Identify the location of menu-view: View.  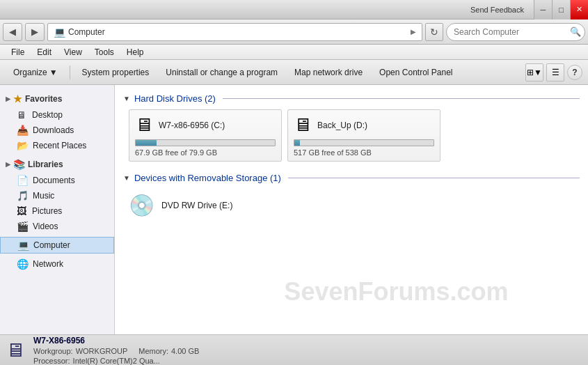
(73, 52).